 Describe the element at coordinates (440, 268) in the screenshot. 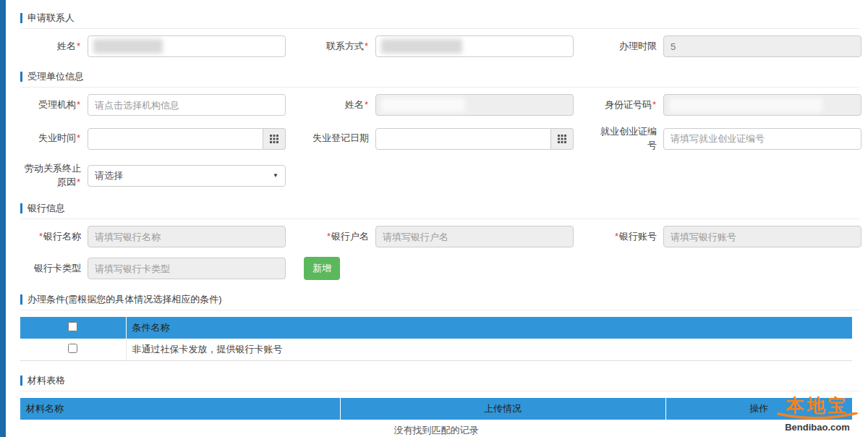

I see `form-row: 银行卡类型 新增` at that location.